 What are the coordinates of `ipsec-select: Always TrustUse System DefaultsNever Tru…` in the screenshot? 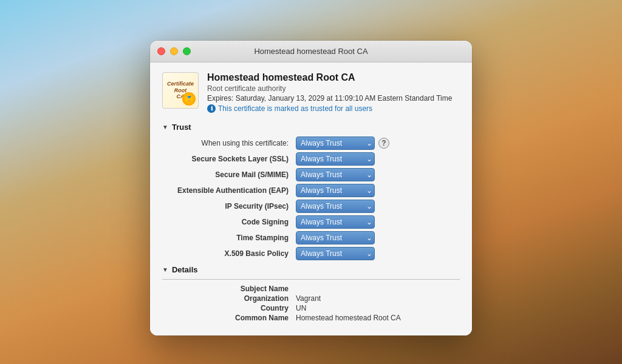 It's located at (335, 206).